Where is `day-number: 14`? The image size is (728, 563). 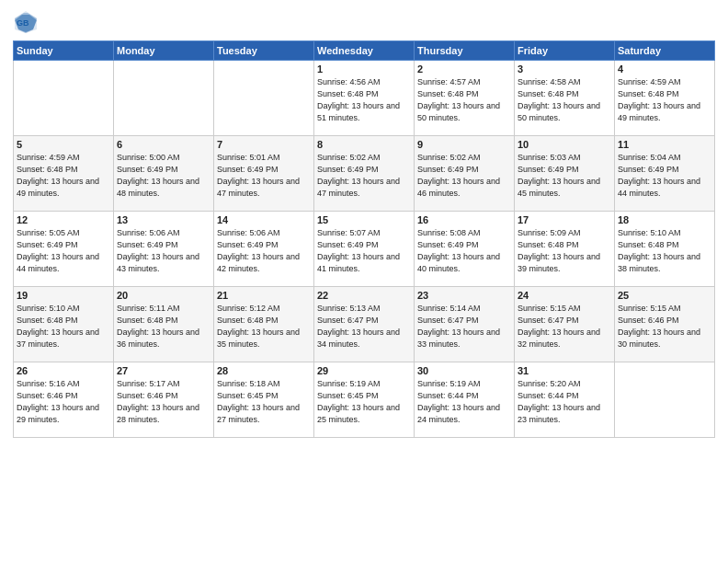
day-number: 14 is located at coordinates (264, 220).